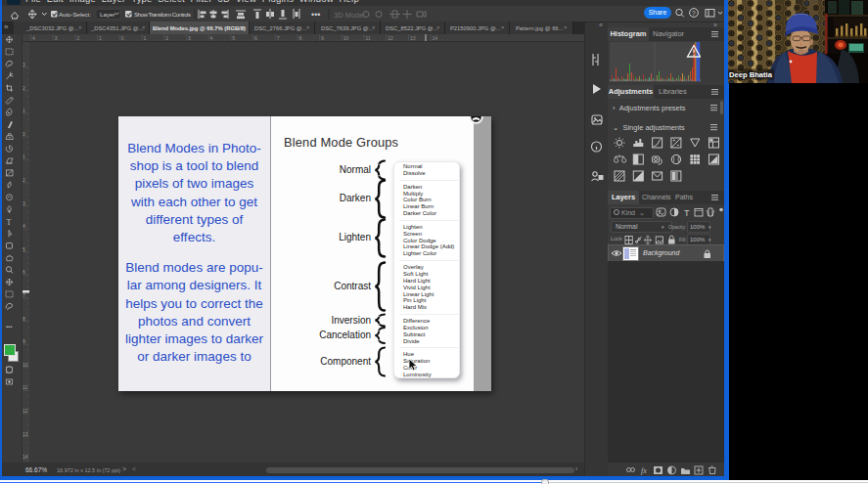 The width and height of the screenshot is (868, 484). What do you see at coordinates (350, 16) in the screenshot?
I see `svg-text: 3D Mode:` at bounding box center [350, 16].